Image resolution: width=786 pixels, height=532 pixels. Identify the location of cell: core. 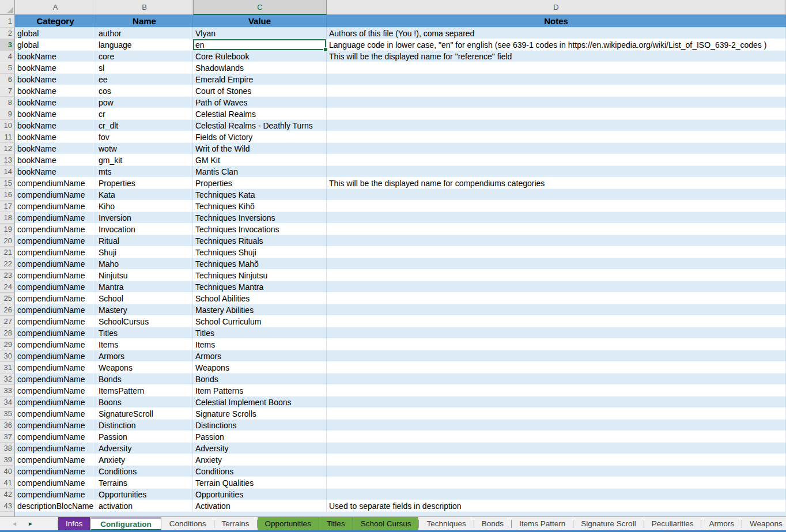
(145, 56).